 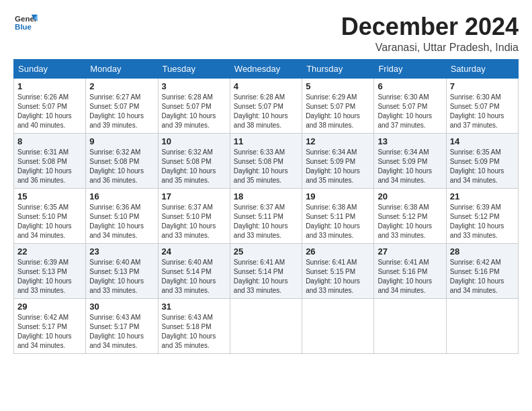 I want to click on day-detail: Sunrise: 6:31 AMSunset: 5:08 PMDaylight:…, so click(x=50, y=167).